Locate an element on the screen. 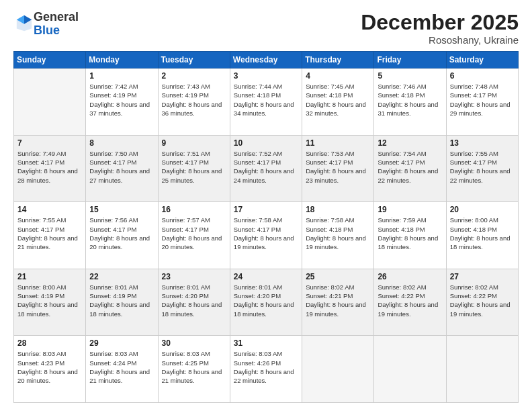 This screenshot has height=411, width=532. calendar-cell: 7Sunrise: 7:49 AMSunset: 4:17 PMDaylight… is located at coordinates (50, 169).